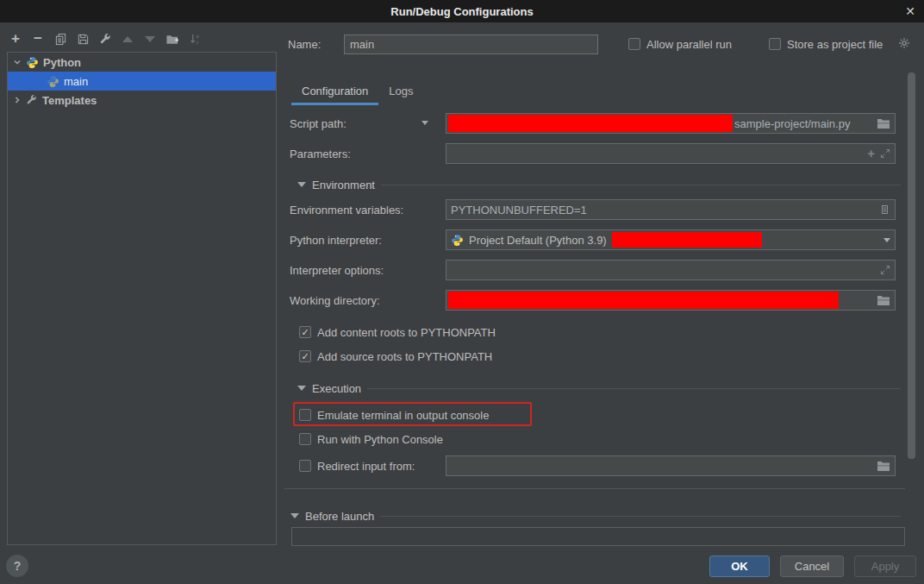 This screenshot has width=924, height=584. I want to click on cancel-button: Cancel, so click(812, 566).